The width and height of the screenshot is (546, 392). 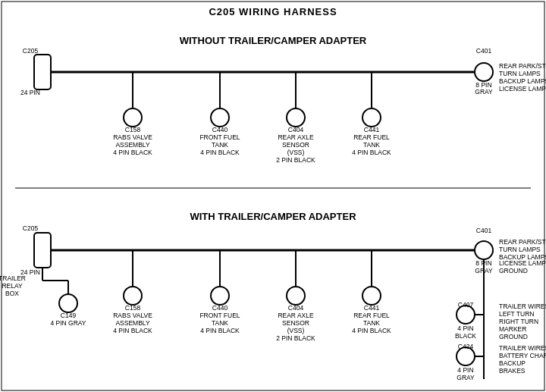 I want to click on c424-label3: BACKUP, so click(x=513, y=363).